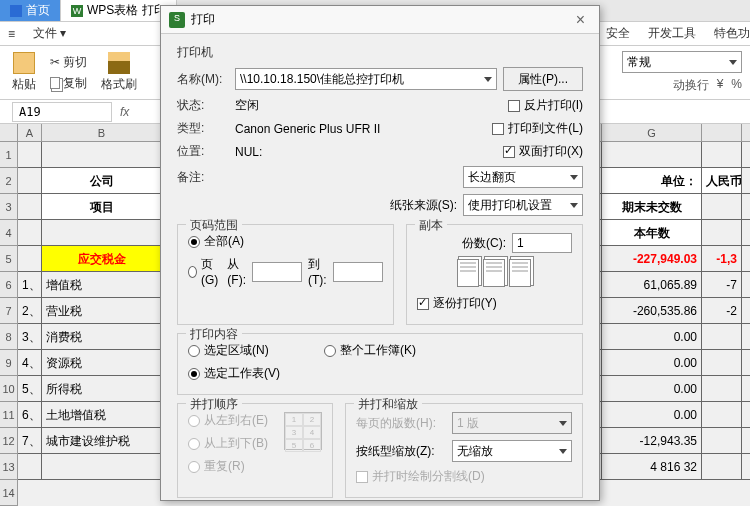  What do you see at coordinates (30, 284) in the screenshot?
I see `cell: 1、` at bounding box center [30, 284].